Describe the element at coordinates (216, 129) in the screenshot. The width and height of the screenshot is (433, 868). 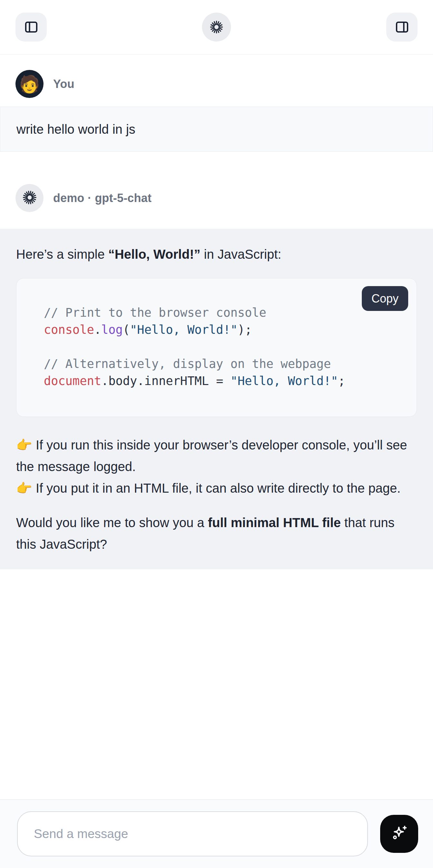
I see `user-message: write hello world in js` at that location.